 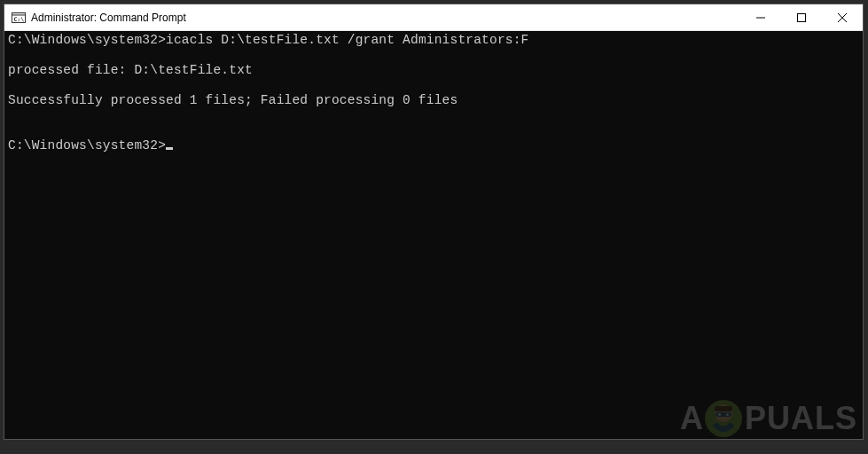 What do you see at coordinates (802, 18) in the screenshot?
I see `window-controls` at bounding box center [802, 18].